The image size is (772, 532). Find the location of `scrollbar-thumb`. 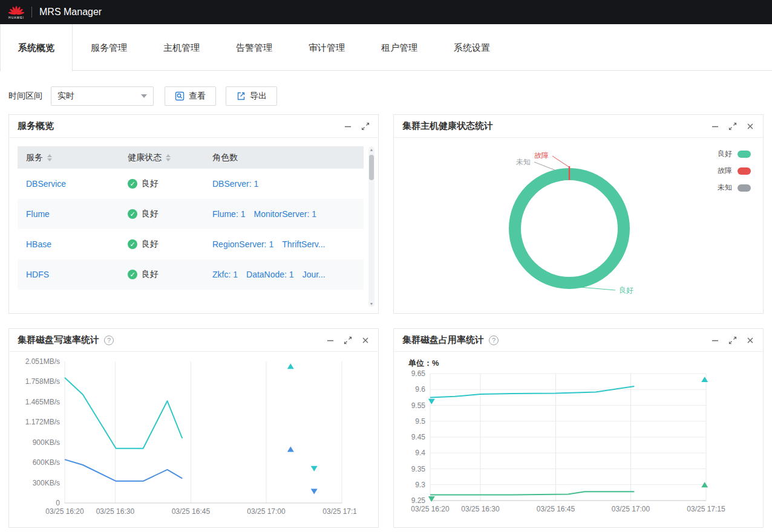

scrollbar-thumb is located at coordinates (371, 167).